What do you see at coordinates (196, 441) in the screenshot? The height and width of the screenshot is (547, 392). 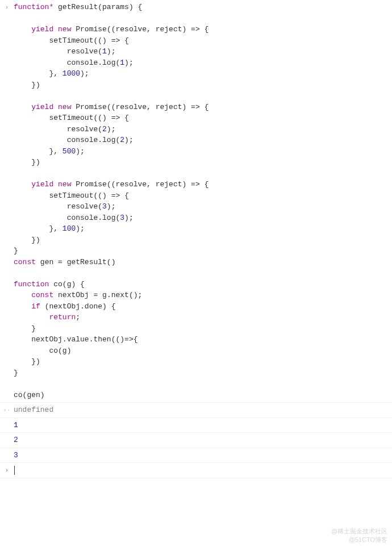 I see `console-log-row: 2` at bounding box center [196, 441].